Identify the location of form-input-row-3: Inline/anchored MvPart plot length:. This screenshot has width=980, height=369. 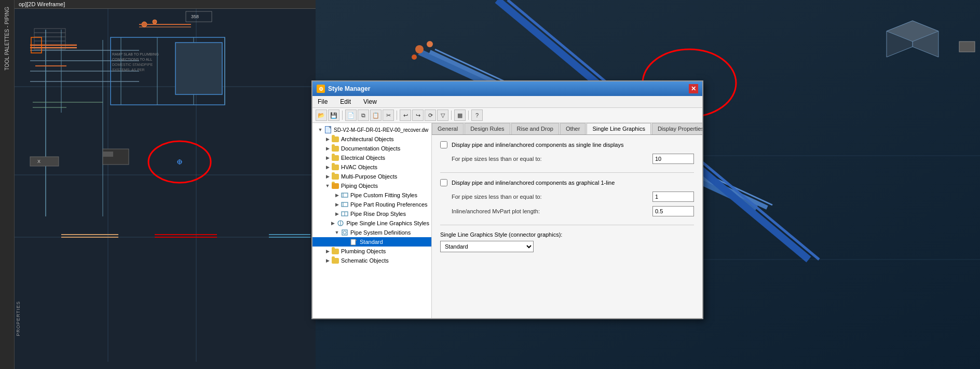
(573, 211).